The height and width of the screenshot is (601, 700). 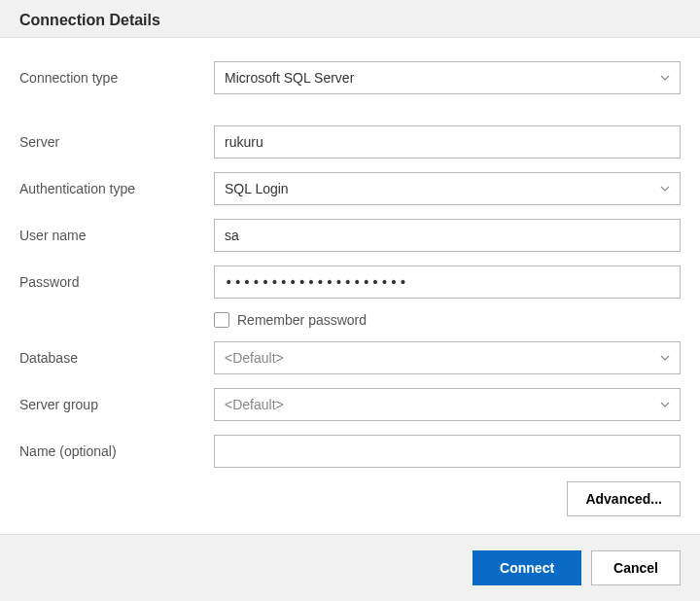 What do you see at coordinates (447, 405) in the screenshot?
I see `server-group-select: <Default>` at bounding box center [447, 405].